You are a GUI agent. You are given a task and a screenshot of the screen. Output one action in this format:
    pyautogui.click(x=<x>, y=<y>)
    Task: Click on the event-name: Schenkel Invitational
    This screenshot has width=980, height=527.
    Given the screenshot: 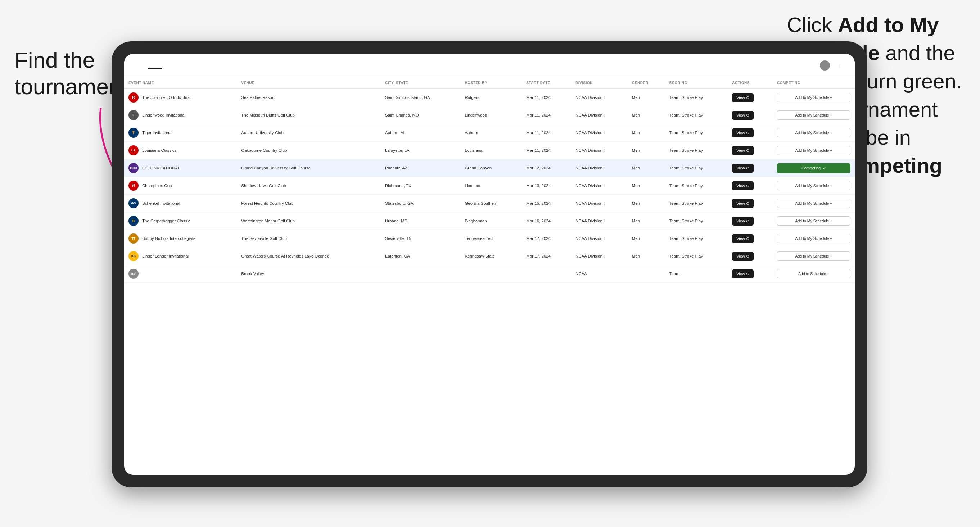 What is the action you would take?
    pyautogui.click(x=161, y=203)
    